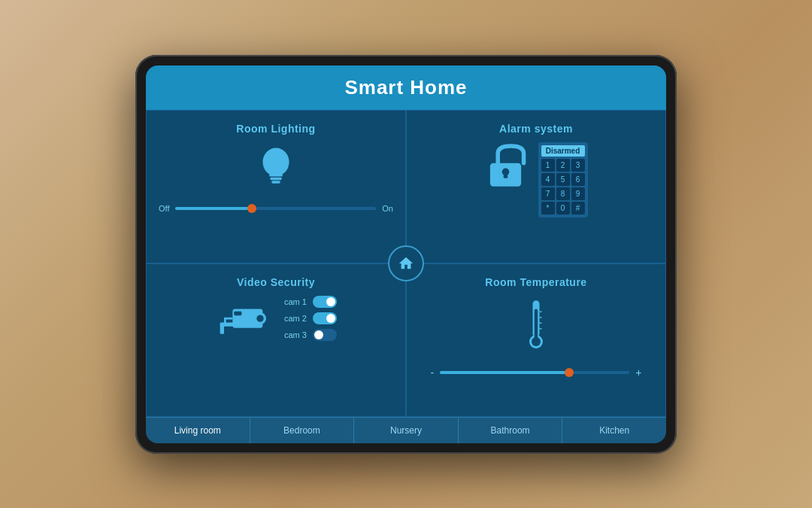 This screenshot has height=508, width=812. I want to click on bulb-icon, so click(276, 170).